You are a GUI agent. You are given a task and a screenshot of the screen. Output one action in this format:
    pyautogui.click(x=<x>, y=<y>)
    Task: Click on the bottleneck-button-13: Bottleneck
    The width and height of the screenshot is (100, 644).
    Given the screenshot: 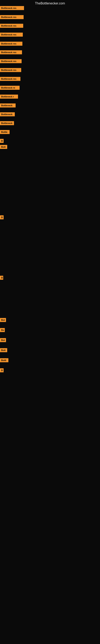 What is the action you would take?
    pyautogui.click(x=7, y=114)
    